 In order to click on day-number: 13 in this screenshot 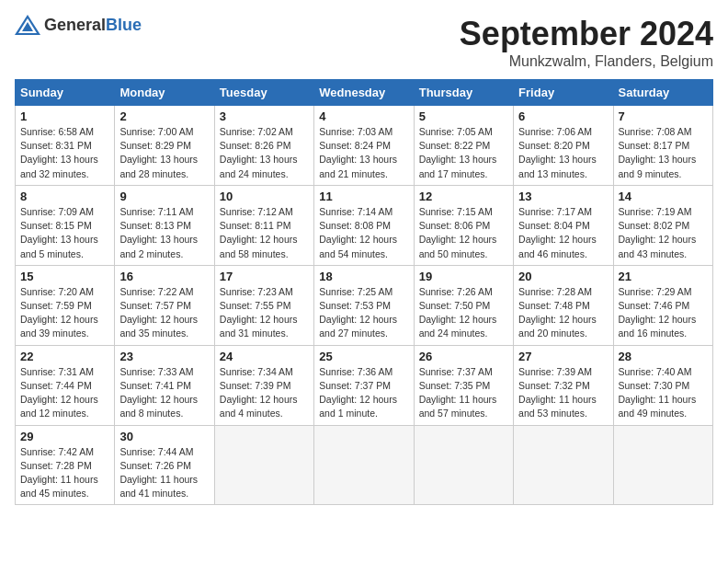, I will do `click(563, 197)`.